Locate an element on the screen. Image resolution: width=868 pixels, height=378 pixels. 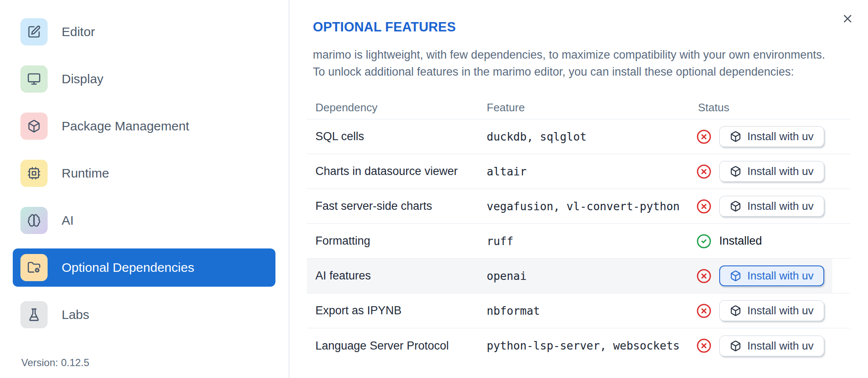
description-line: marimo is lightweight, with few dependen… is located at coordinates (569, 55).